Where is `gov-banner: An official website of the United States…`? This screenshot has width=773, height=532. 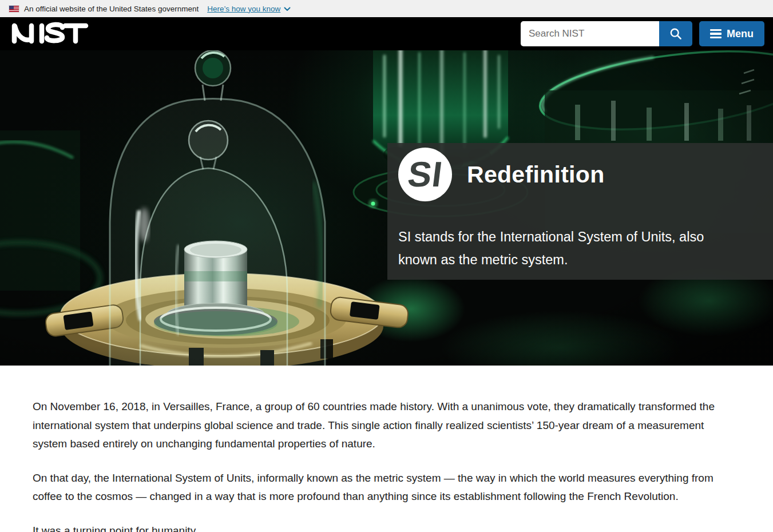 gov-banner: An official website of the United States… is located at coordinates (387, 9).